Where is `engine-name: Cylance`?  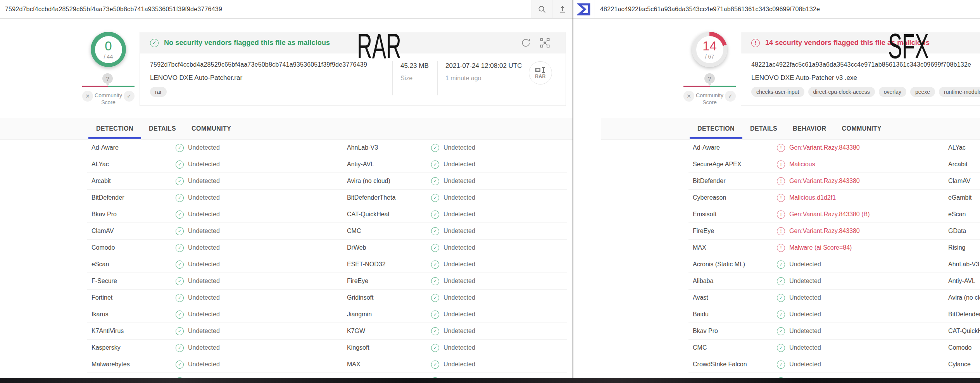 engine-name: Cylance is located at coordinates (964, 364).